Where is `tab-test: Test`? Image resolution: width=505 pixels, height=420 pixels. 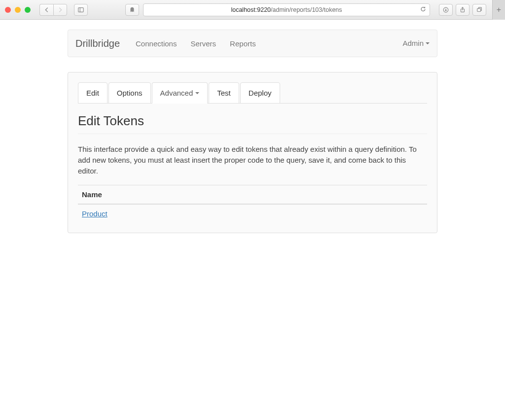 tab-test: Test is located at coordinates (224, 93).